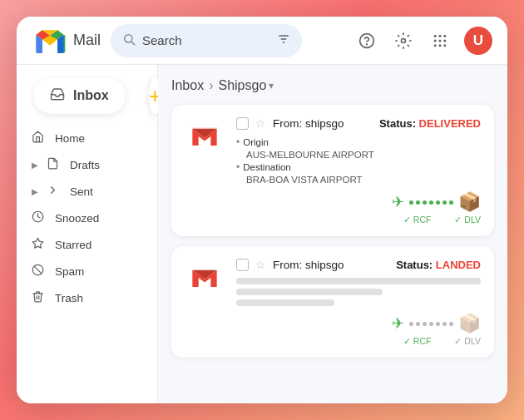 The width and height of the screenshot is (524, 420). Describe the element at coordinates (469, 324) in the screenshot. I see `track-dlv-box-icon-2: 📦` at that location.